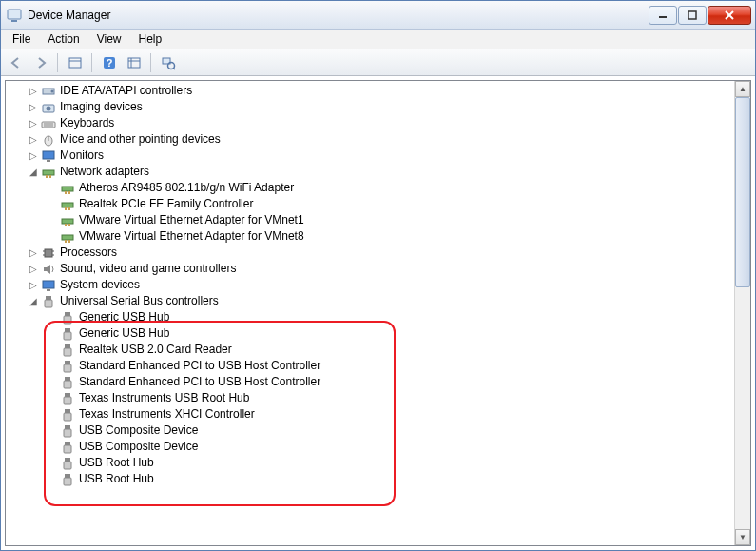 This screenshot has width=756, height=551. I want to click on network-icon, so click(48, 172).